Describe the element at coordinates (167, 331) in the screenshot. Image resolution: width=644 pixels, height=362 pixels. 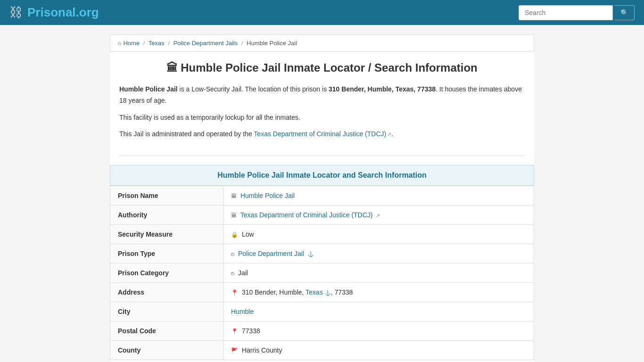
I see `label-postal: Postal Code` at that location.